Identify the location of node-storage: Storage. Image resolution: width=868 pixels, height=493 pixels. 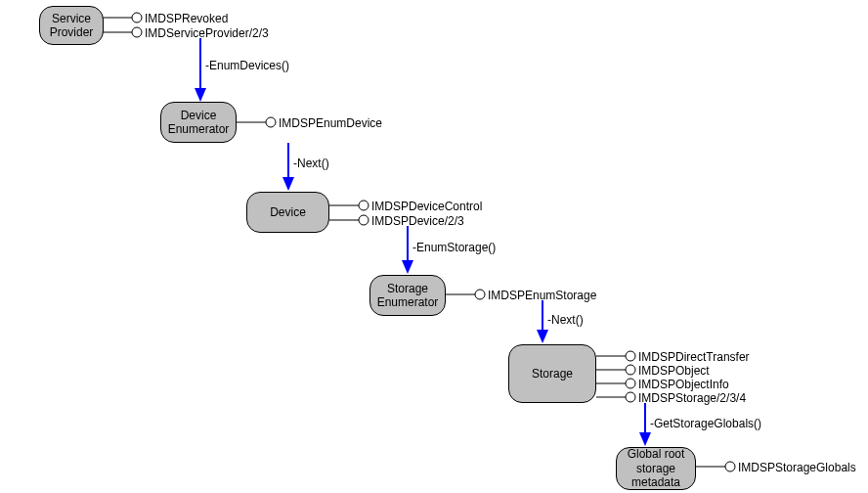
(552, 374).